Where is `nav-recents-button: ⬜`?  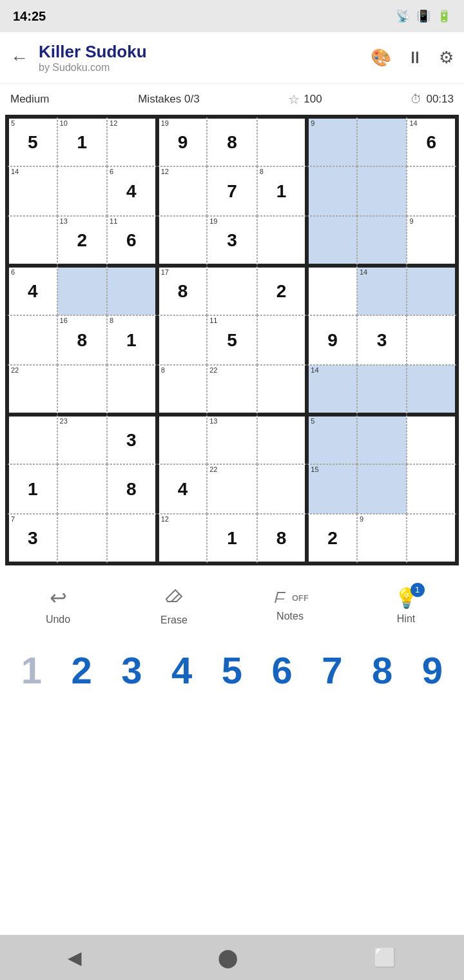 nav-recents-button: ⬜ is located at coordinates (385, 958).